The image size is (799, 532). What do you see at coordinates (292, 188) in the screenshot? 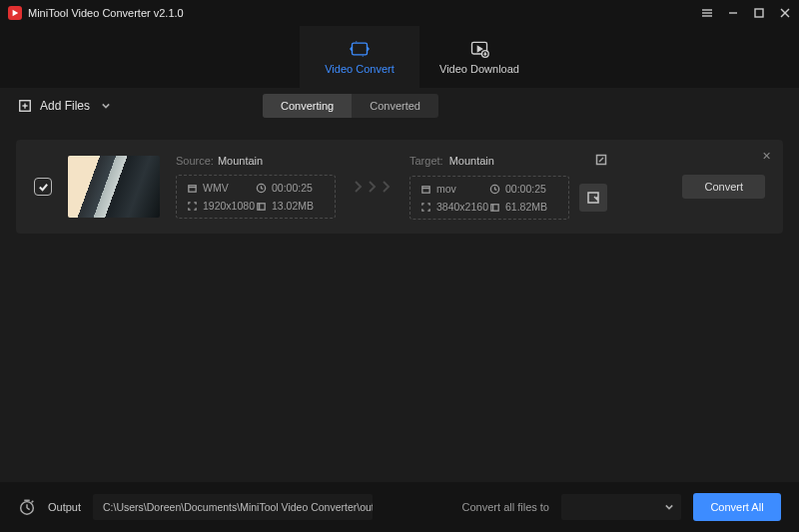
I see `source-duration: 00:00:25` at bounding box center [292, 188].